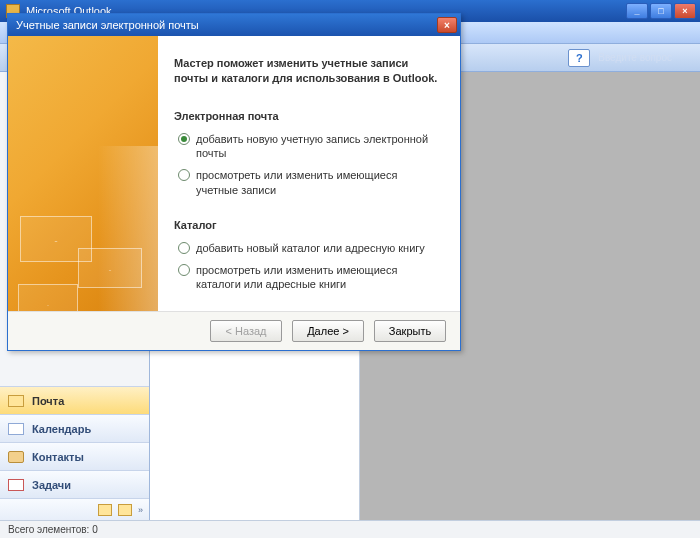 Image resolution: width=700 pixels, height=538 pixels. I want to click on contacts-icon, so click(16, 457).